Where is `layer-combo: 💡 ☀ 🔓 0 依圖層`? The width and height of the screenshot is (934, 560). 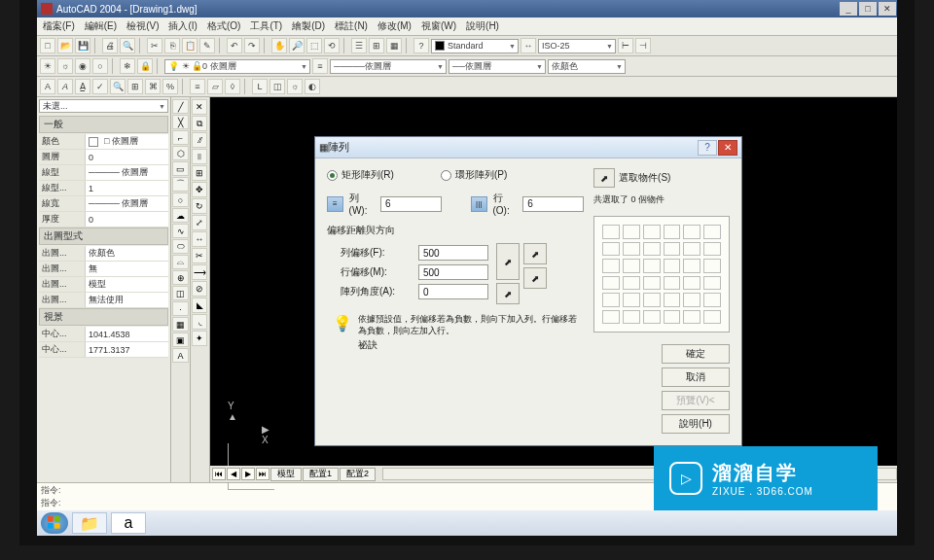
layer-combo: 💡 ☀ 🔓 0 依圖層 is located at coordinates (237, 66).